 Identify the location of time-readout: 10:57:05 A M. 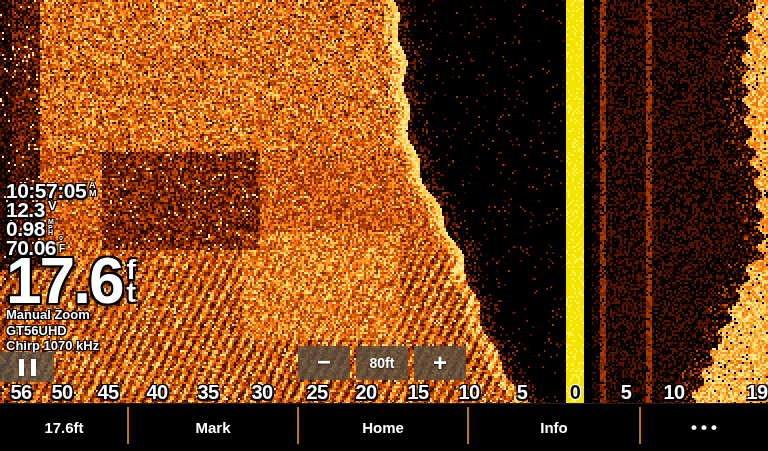
(71, 189).